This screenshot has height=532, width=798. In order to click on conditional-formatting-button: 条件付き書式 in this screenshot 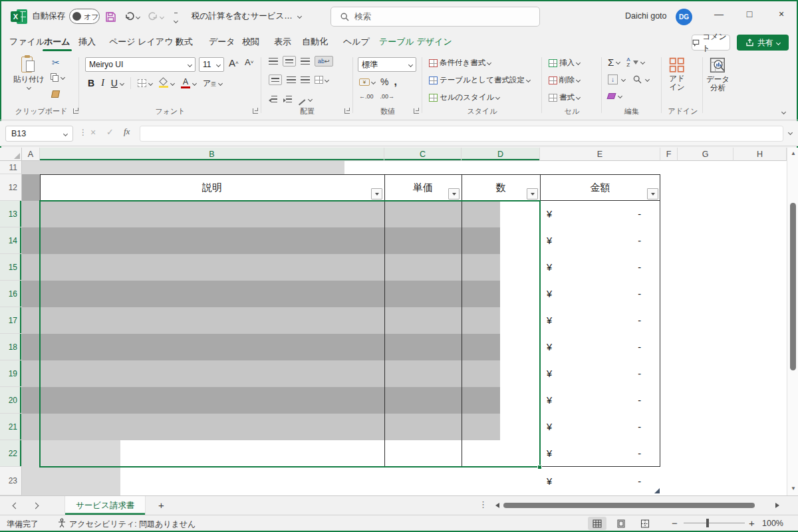, I will do `click(460, 63)`.